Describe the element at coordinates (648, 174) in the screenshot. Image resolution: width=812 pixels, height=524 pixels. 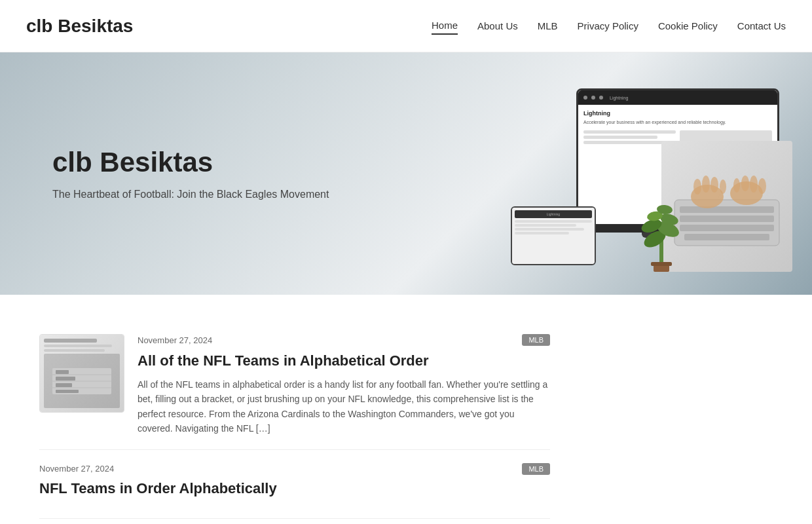
I see `mockup-container: Lightning Lightning Accelerate your busi…` at that location.